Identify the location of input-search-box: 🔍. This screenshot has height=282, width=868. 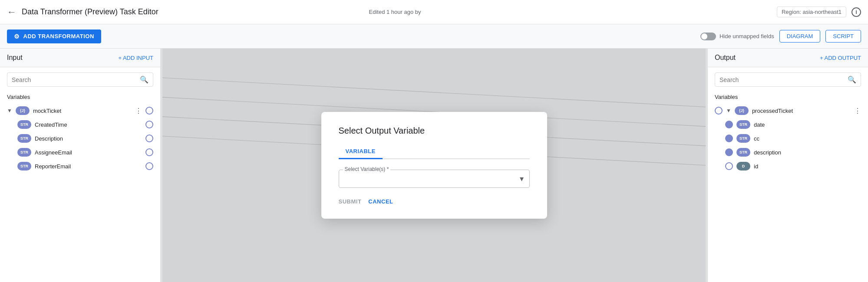
(80, 80).